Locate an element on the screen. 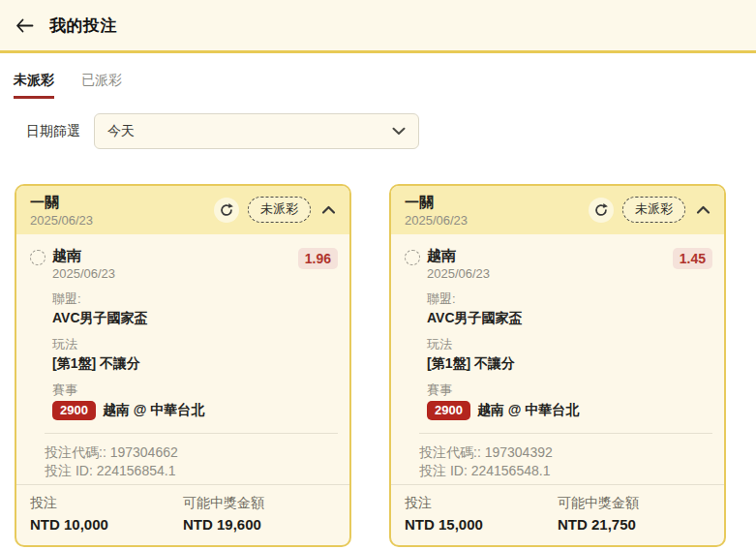 This screenshot has height=550, width=756. odds-badge: 1.45 is located at coordinates (693, 259).